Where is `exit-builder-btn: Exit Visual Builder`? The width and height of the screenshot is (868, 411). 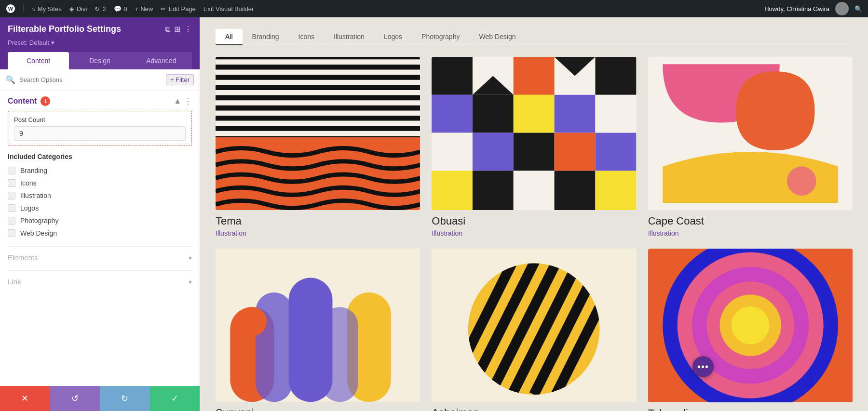 exit-builder-btn: Exit Visual Builder is located at coordinates (229, 9).